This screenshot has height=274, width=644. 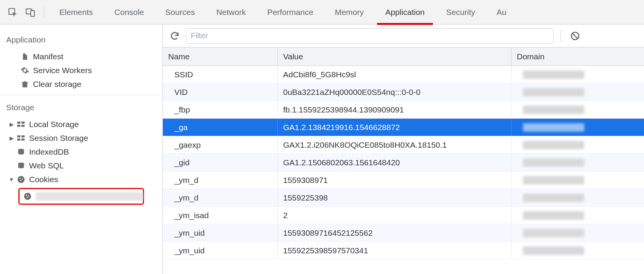 I want to click on tab-elements: Elements, so click(x=76, y=12).